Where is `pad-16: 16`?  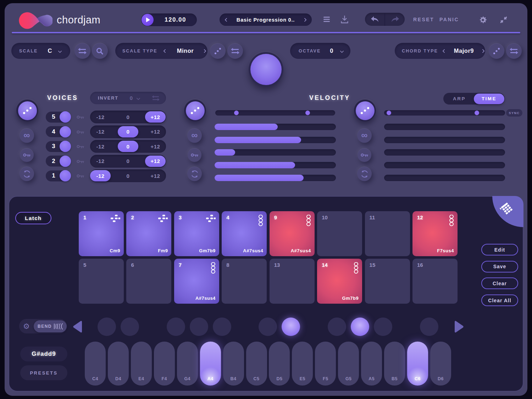
pad-16: 16 is located at coordinates (435, 281).